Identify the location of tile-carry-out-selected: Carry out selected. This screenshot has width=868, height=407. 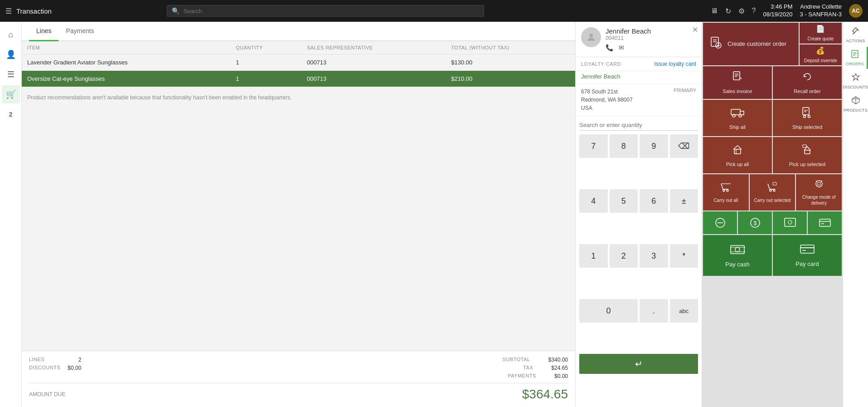
(772, 192).